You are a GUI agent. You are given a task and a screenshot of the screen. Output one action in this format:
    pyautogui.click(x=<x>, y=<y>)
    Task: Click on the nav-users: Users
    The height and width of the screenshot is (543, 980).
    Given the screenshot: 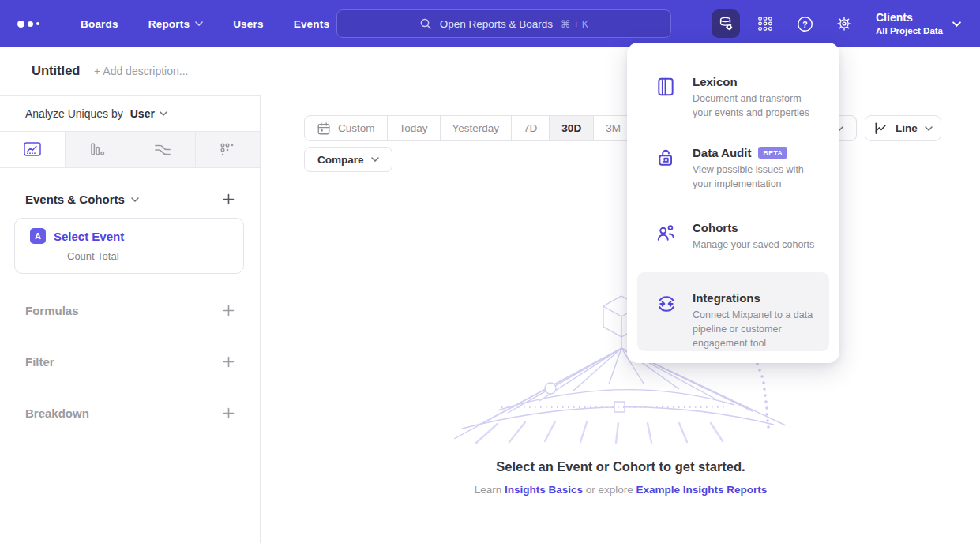 What is the action you would take?
    pyautogui.click(x=248, y=24)
    